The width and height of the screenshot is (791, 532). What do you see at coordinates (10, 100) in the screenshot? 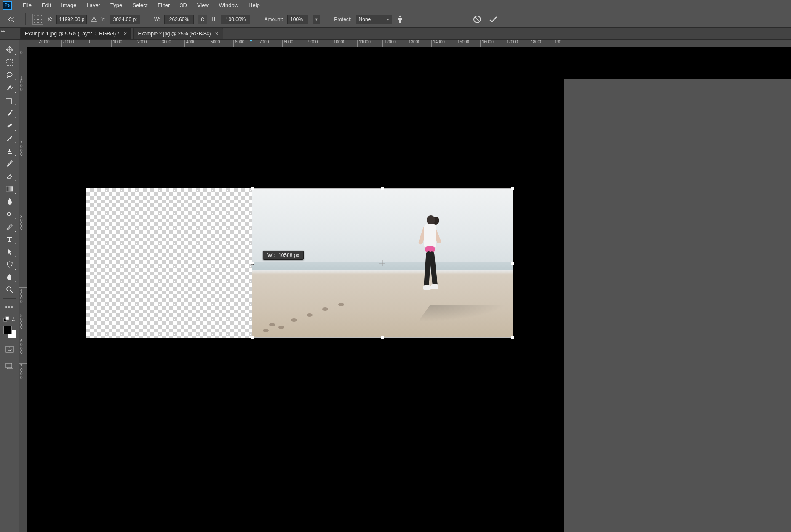
I see `crop-tool` at bounding box center [10, 100].